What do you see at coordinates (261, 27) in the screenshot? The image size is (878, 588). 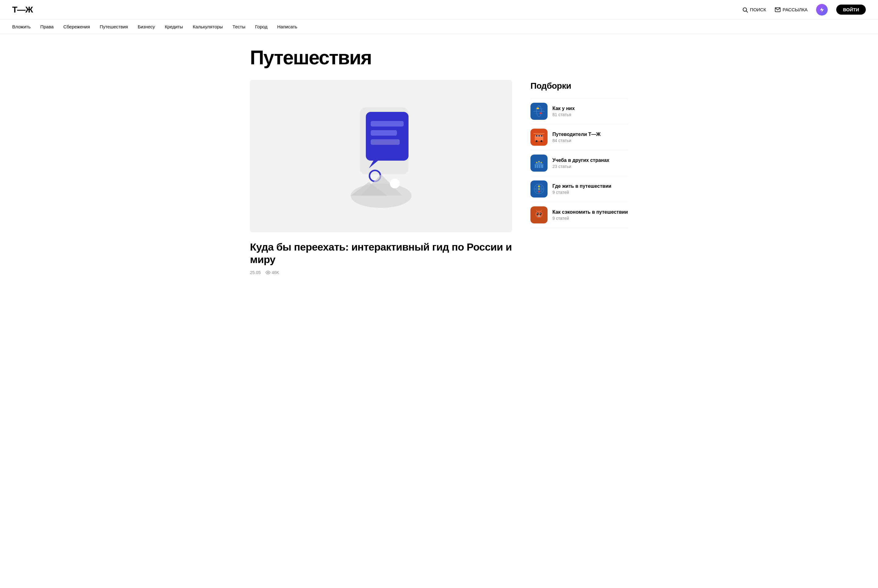 I see `nav-item-gorod: Город` at bounding box center [261, 27].